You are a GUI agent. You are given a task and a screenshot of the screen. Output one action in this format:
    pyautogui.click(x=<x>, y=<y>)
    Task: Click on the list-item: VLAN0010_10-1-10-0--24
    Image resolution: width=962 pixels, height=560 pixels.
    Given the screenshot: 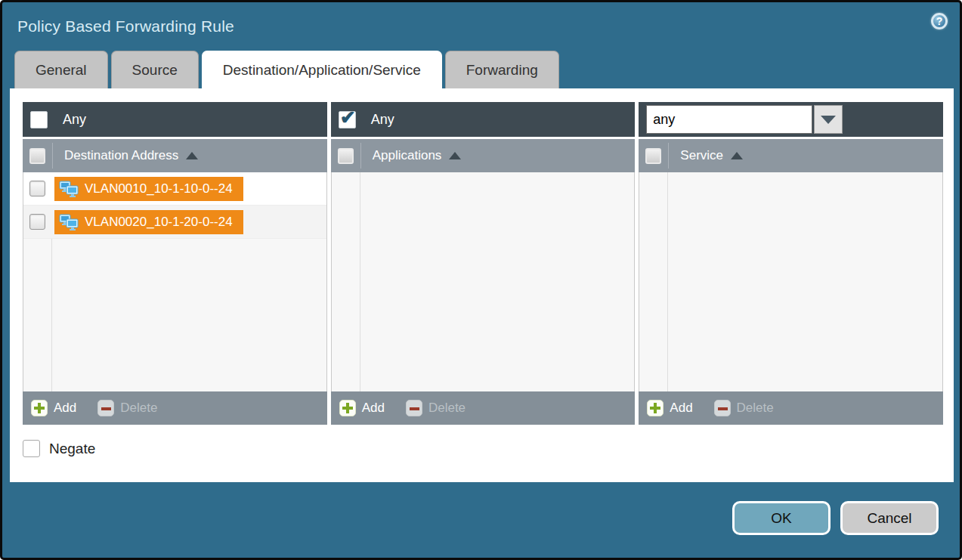 What is the action you would take?
    pyautogui.click(x=149, y=189)
    